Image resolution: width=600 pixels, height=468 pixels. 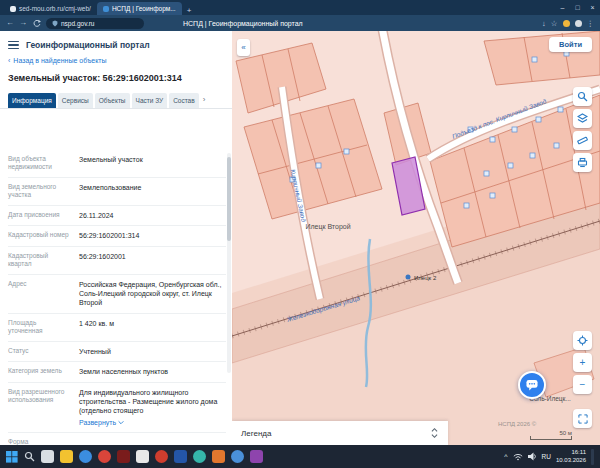 What do you see at coordinates (121, 422) in the screenshot?
I see `chevron-down-icon` at bounding box center [121, 422].